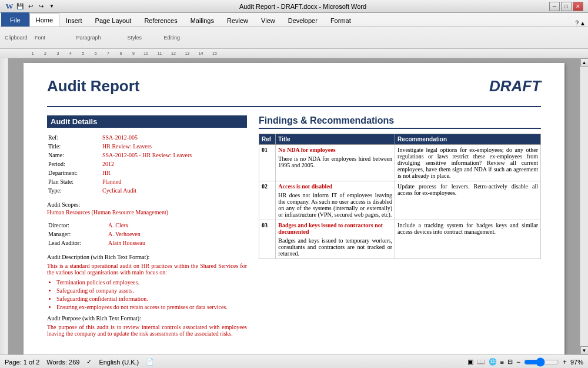 This screenshot has height=368, width=588. I want to click on page-info: Page: 1 of 2, so click(22, 362).